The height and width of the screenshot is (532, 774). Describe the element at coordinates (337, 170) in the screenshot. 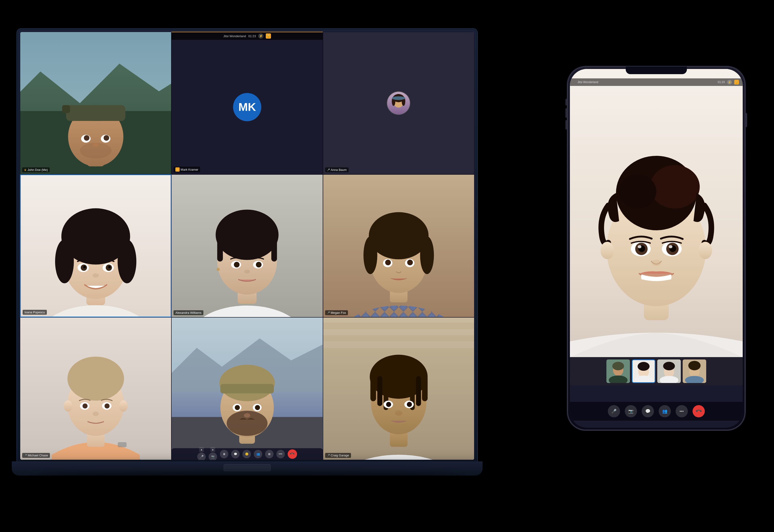

I see `anna-baum-badge: 🎤 Anna Baum` at that location.